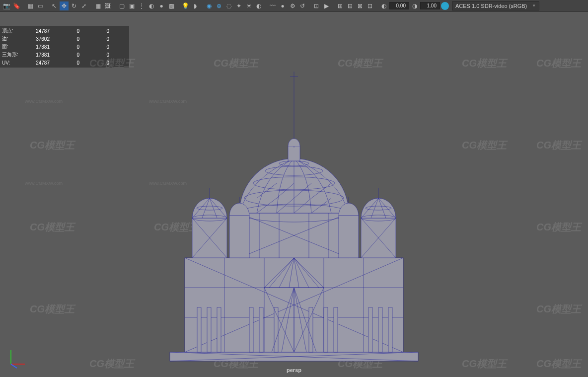  Describe the element at coordinates (219, 6) in the screenshot. I see `wireframe-on-shaded-icon: ⊕` at that location.